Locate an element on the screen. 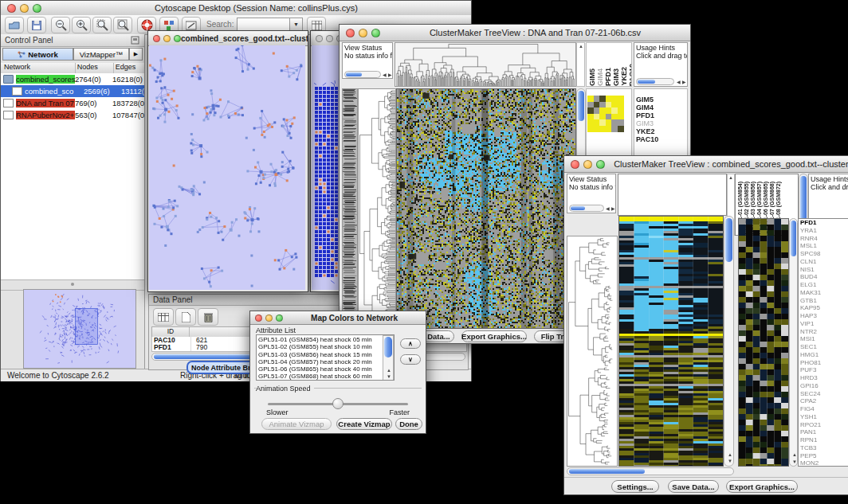 The image size is (848, 504). network-table-row: combined_scores2764(0)16218(0) is located at coordinates (73, 80).